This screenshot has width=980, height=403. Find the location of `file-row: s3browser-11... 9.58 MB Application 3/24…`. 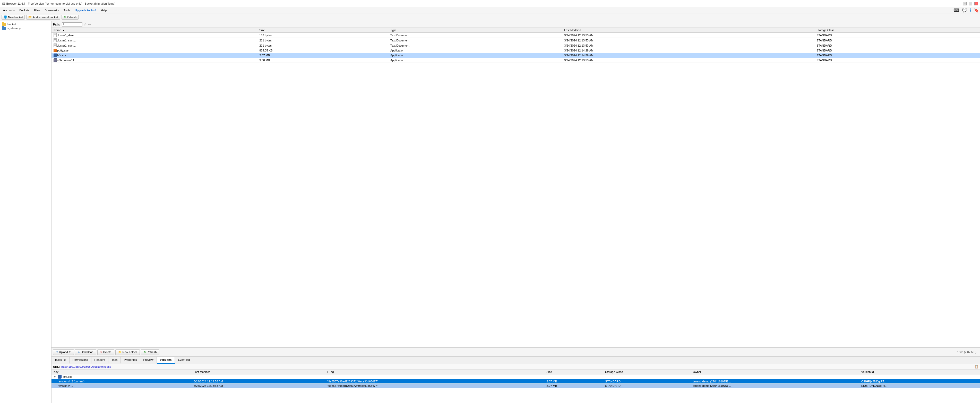

file-row: s3browser-11... 9.58 MB Application 3/24… is located at coordinates (516, 60).